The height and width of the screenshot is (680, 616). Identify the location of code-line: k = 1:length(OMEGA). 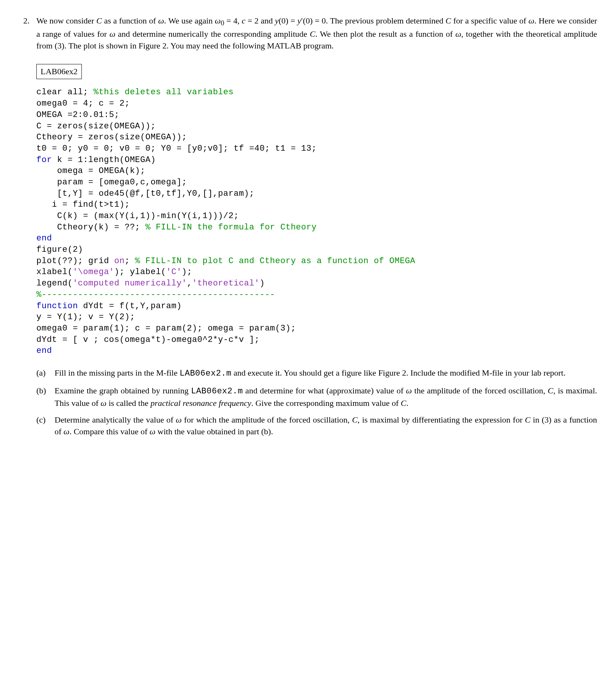
(104, 160).